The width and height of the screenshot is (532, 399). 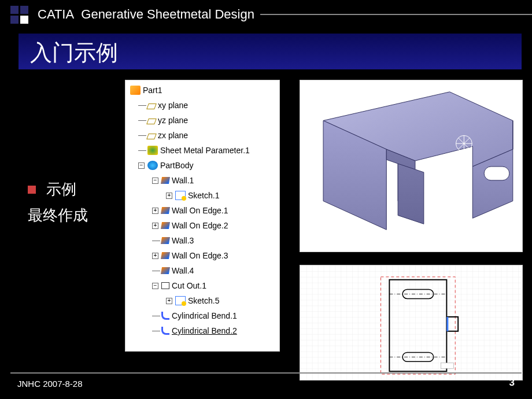 What do you see at coordinates (177, 165) in the screenshot?
I see `tree-label: PartBody` at bounding box center [177, 165].